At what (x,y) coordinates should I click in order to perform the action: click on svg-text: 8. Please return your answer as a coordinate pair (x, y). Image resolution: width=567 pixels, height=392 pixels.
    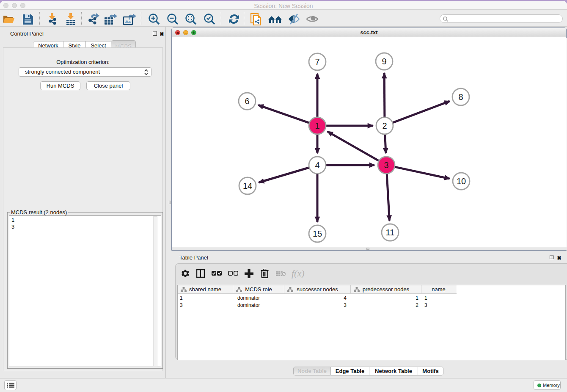
    Looking at the image, I should click on (460, 97).